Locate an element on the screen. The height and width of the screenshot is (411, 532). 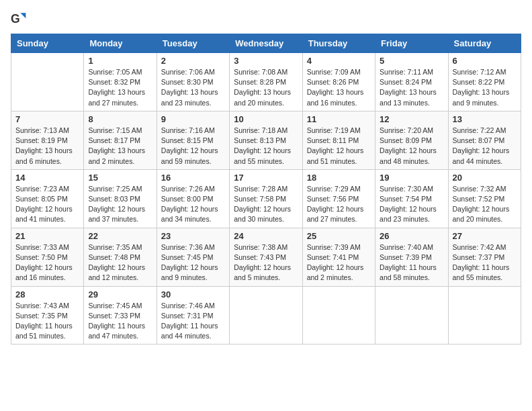
calendar-cell: 15Sunrise: 7:25 AMSunset: 8:03 PMDayligh… is located at coordinates (120, 199).